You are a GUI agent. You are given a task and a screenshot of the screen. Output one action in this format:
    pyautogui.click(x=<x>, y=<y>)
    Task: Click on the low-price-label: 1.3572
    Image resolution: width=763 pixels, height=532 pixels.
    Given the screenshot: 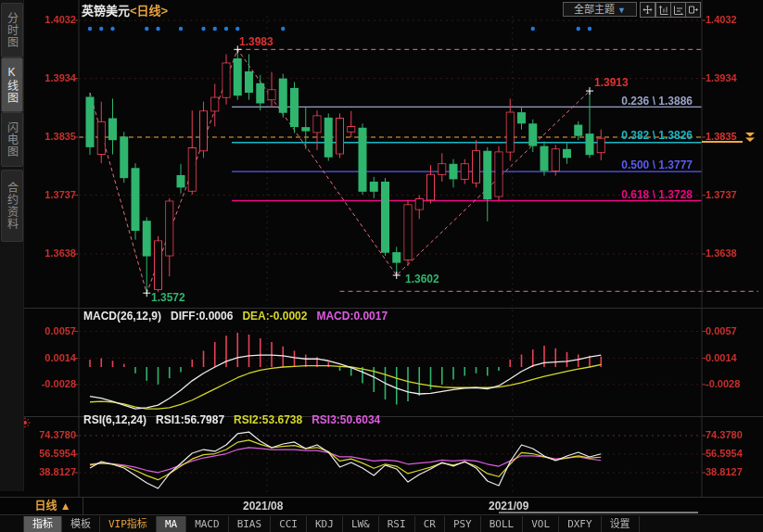 What is the action you would take?
    pyautogui.click(x=169, y=298)
    